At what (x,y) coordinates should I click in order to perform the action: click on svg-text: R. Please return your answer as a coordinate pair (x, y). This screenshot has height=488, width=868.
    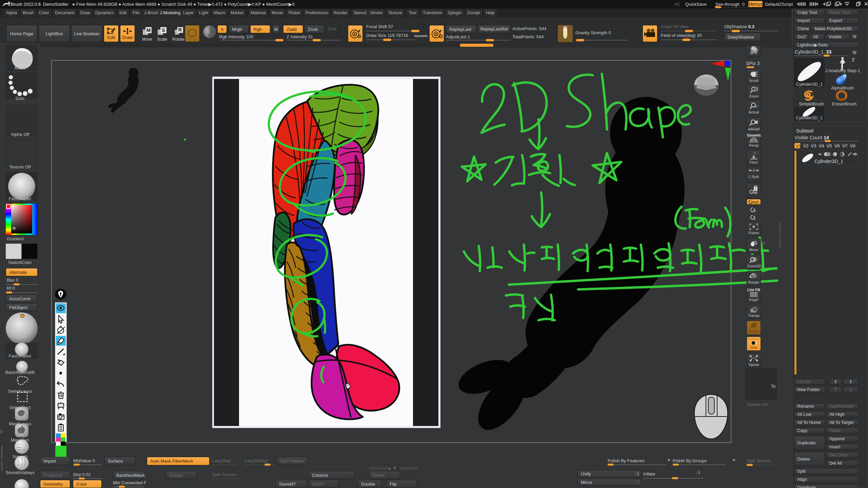
    Looking at the image, I should click on (180, 30).